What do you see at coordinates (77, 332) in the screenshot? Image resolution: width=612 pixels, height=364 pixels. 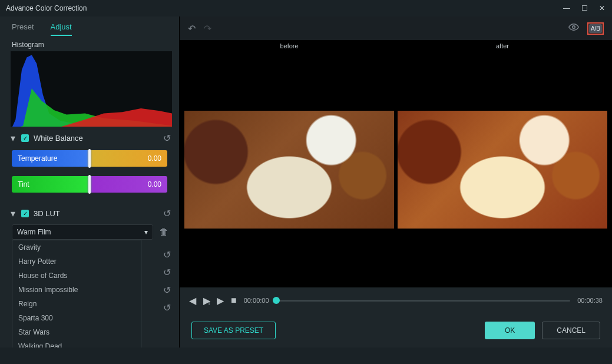 I see `lut-option: Star Wars` at bounding box center [77, 332].